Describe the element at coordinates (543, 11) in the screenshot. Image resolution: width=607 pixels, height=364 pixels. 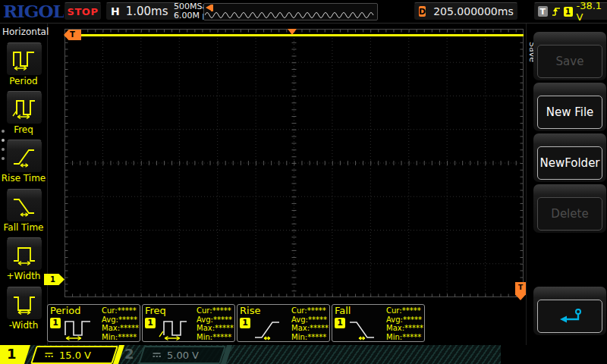
I see `trigger-badge: T` at that location.